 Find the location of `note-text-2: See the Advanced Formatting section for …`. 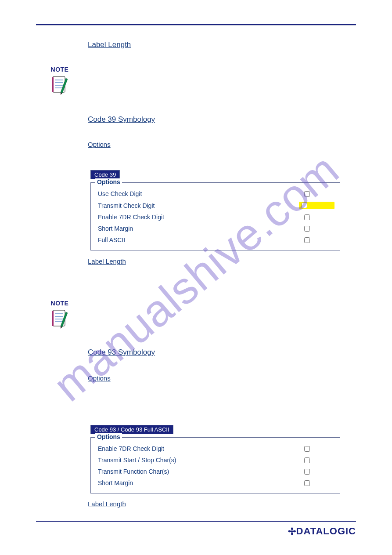

note-text-2: See the Advanced Formatting section for … is located at coordinates (222, 316).